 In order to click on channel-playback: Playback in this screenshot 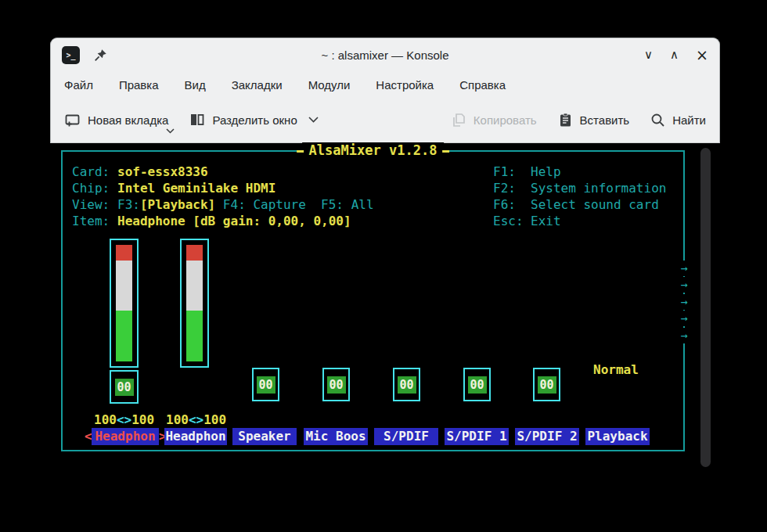, I will do `click(618, 437)`.